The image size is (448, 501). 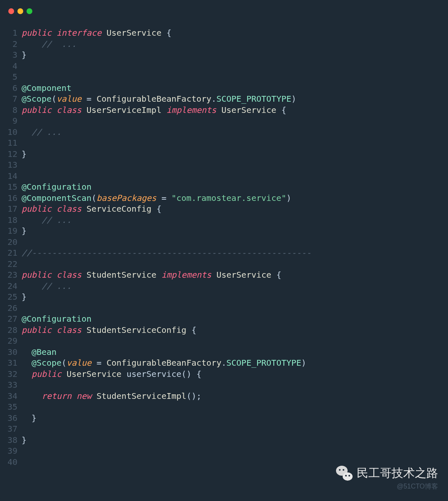 I want to click on code-line: 31 @Scope(value = ConfigurableBeanFactor…, so click(x=224, y=363).